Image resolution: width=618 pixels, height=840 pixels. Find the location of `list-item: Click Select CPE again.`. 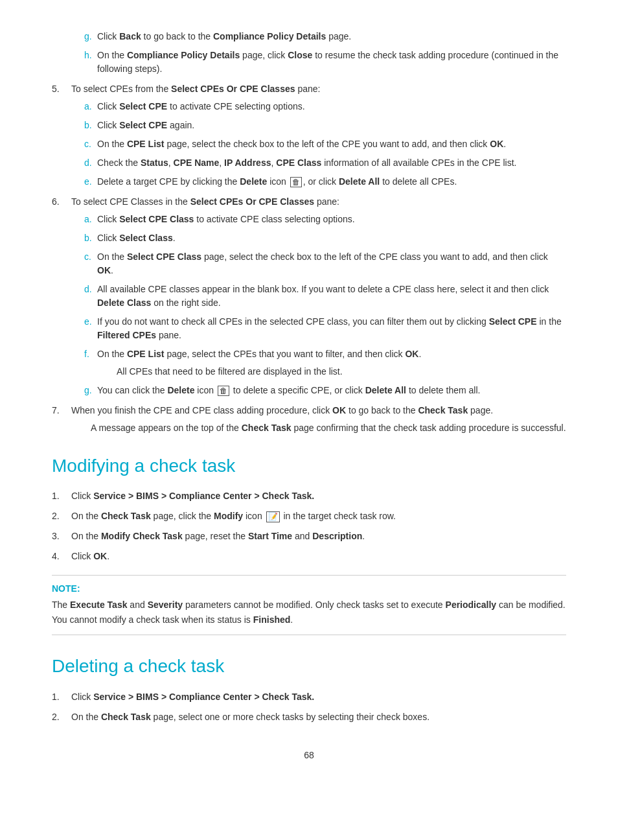

list-item: Click Select CPE again. is located at coordinates (325, 126).